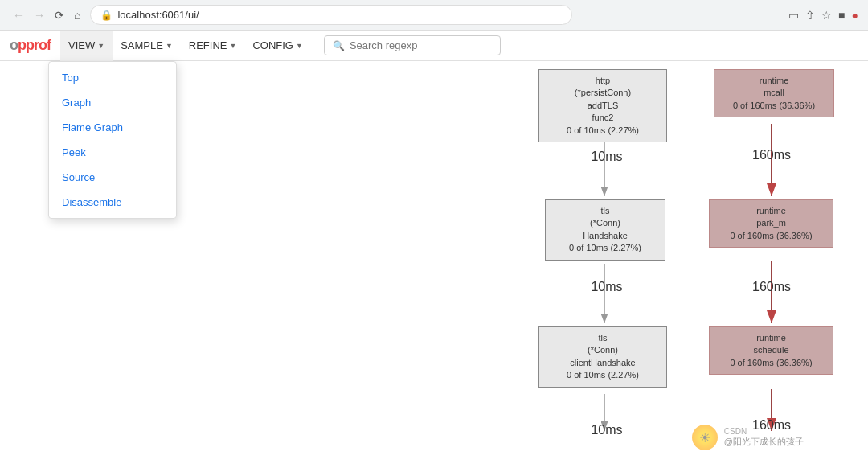 This screenshot has height=468, width=868. What do you see at coordinates (772, 155) in the screenshot?
I see `edge-label-4: 160ms` at bounding box center [772, 155].